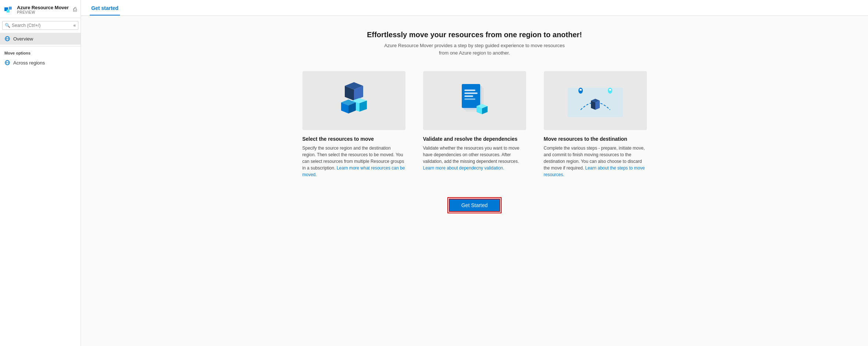  I want to click on across-regions-icon, so click(7, 63).